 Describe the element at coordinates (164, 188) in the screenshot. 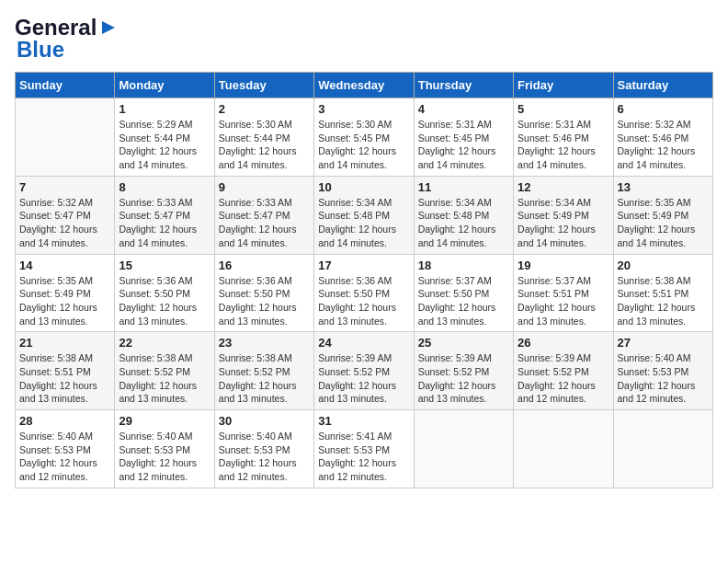

I see `day-number: 8` at that location.